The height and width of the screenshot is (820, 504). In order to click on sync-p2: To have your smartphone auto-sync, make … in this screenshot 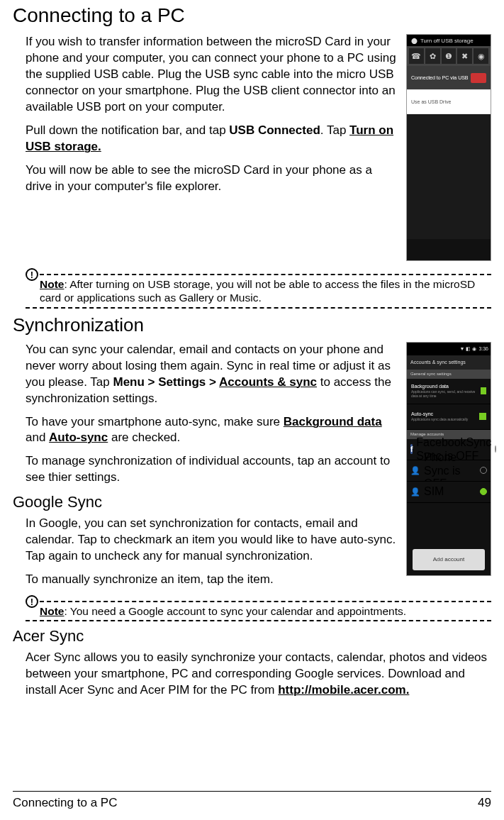, I will do `click(211, 431)`.